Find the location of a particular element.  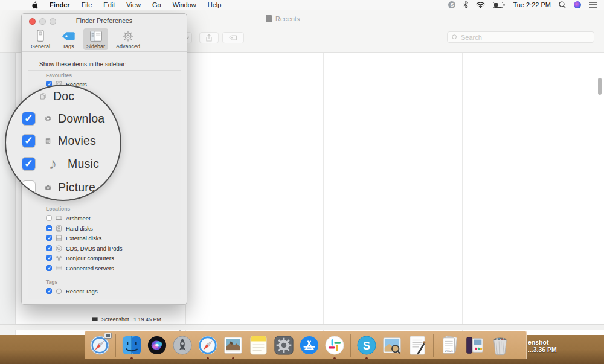

menu-bar: Finder File Edit View Go Window Help S T… is located at coordinates (302, 5).